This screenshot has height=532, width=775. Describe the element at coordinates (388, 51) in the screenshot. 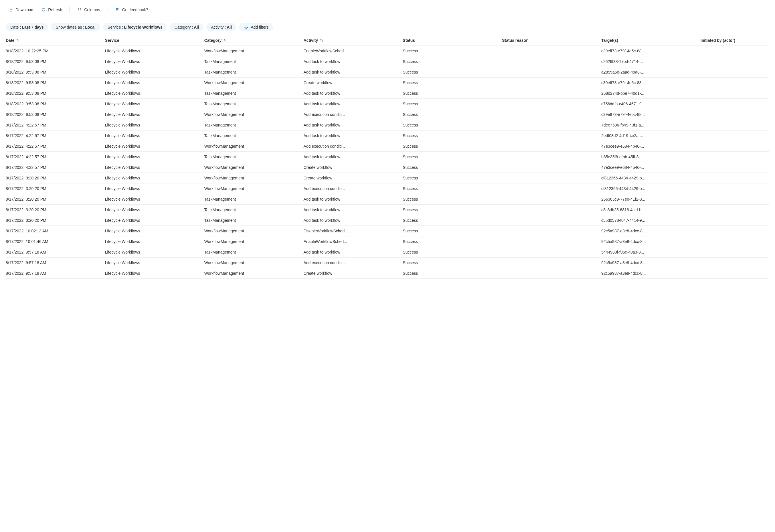

I see `table-row: 8/18/2022, 10:22:25 PMLifecycle Workflow…` at that location.